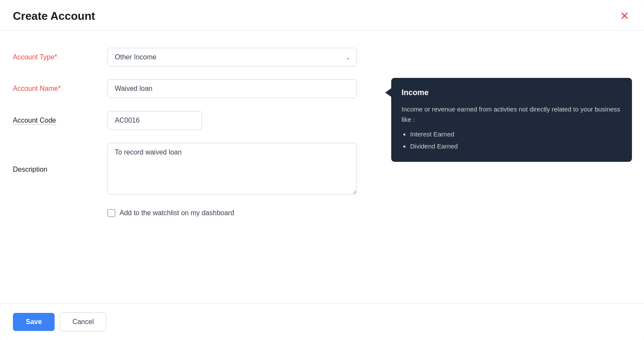 This screenshot has width=644, height=340. What do you see at coordinates (516, 146) in the screenshot?
I see `tooltip-list-item: Dividend Earned` at bounding box center [516, 146].